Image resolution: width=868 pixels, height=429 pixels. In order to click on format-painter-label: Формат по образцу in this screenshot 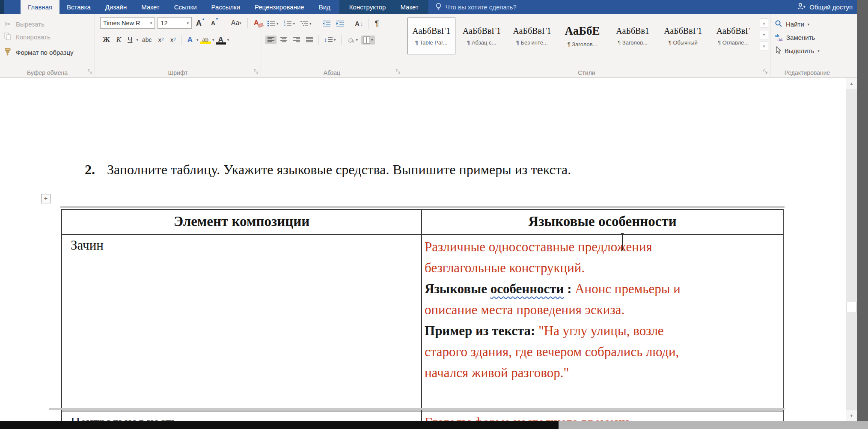, I will do `click(45, 52)`.